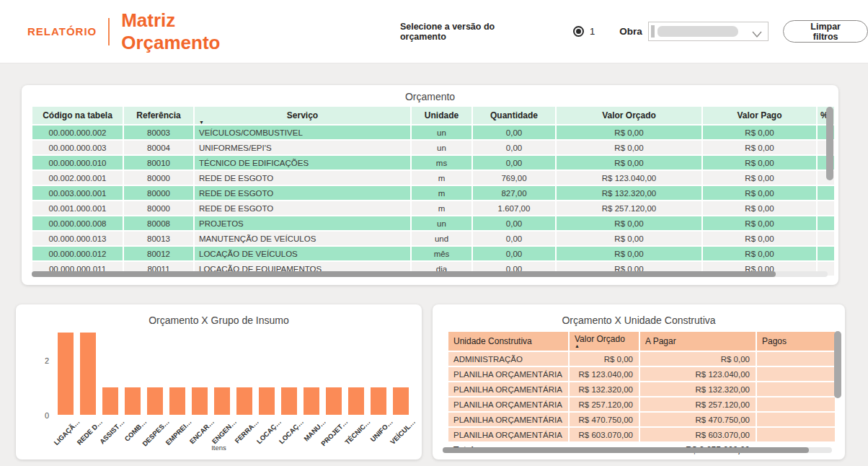 The height and width of the screenshot is (466, 868). I want to click on brand-divider, so click(109, 32).